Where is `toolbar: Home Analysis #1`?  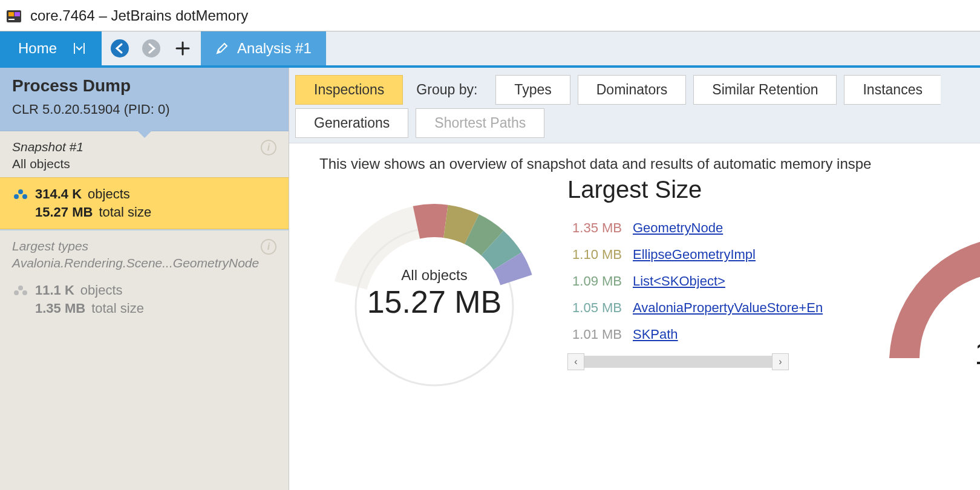 toolbar: Home Analysis #1 is located at coordinates (490, 50).